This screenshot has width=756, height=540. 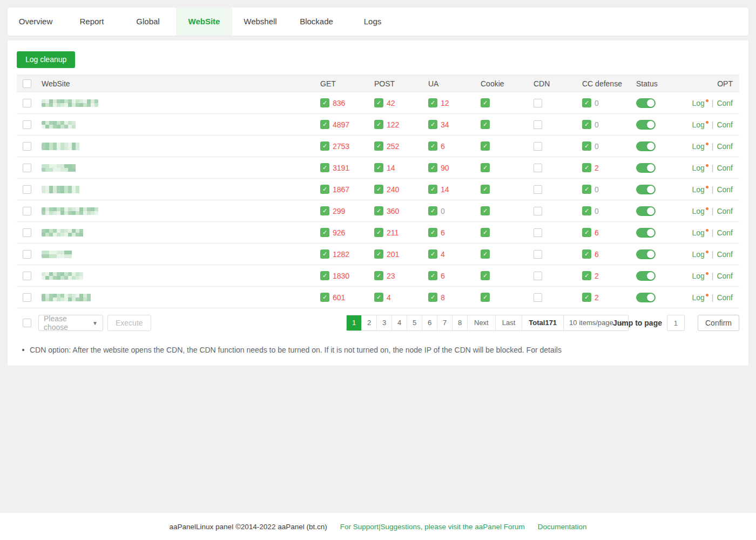 I want to click on next-page-button: Next, so click(x=482, y=323).